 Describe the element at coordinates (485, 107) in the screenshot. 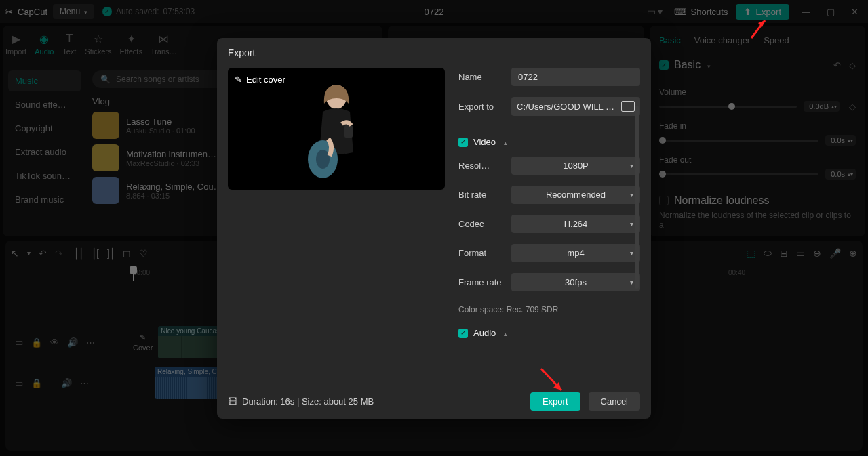

I see `exportto-label: Export to` at that location.